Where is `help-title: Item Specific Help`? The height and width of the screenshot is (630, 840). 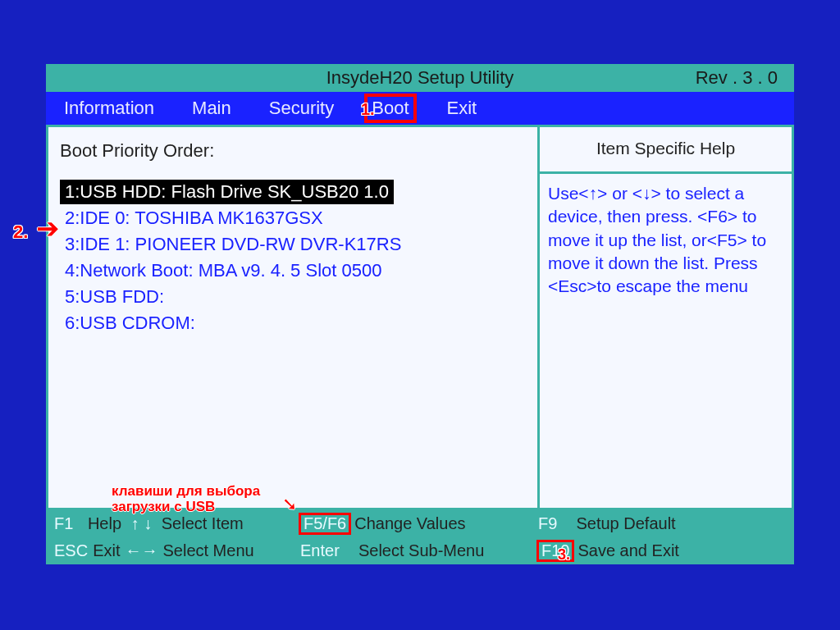 help-title: Item Specific Help is located at coordinates (666, 151).